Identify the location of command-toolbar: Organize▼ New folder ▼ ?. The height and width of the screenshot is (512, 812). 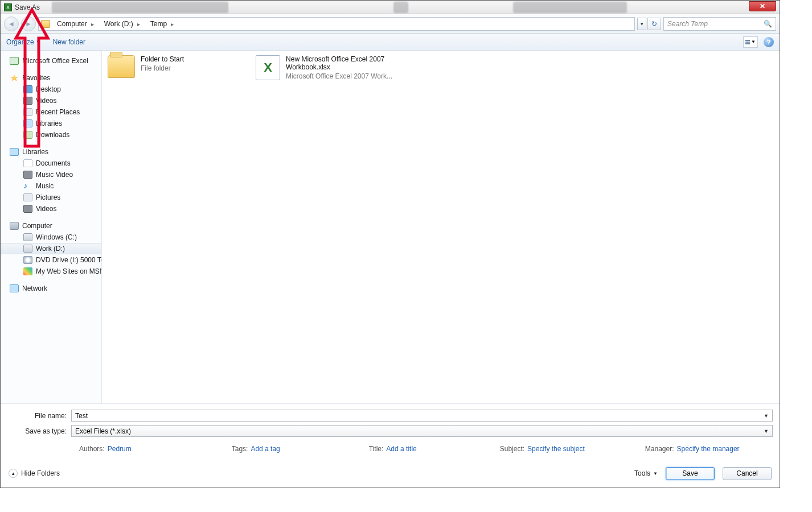
(390, 42).